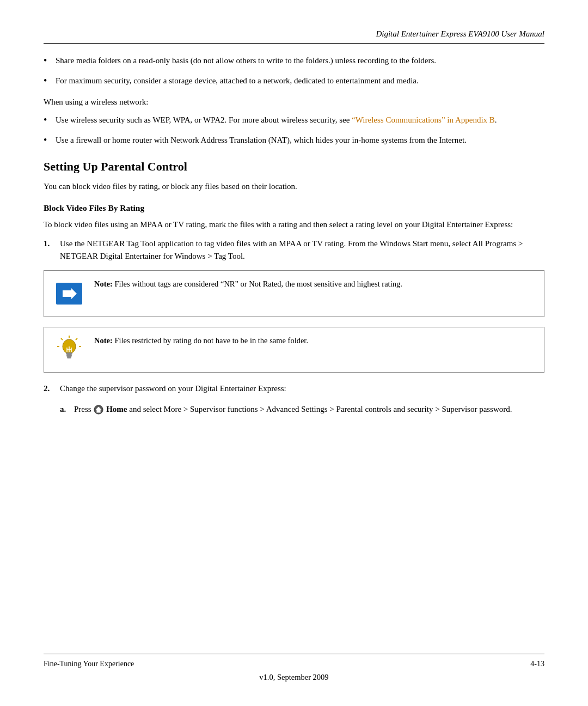 The image size is (588, 706). What do you see at coordinates (300, 120) in the screenshot?
I see `bullet-text: Use wireless security such as WEP, WPA, …` at bounding box center [300, 120].